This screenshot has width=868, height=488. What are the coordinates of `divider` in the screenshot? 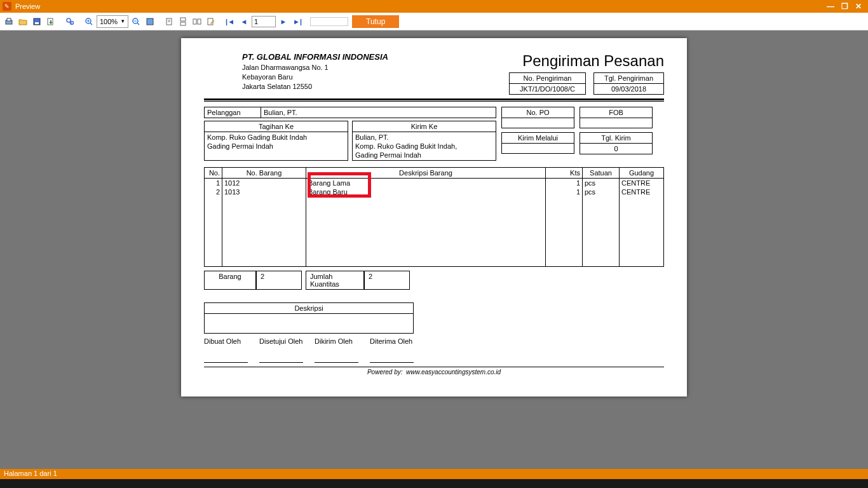 It's located at (434, 100).